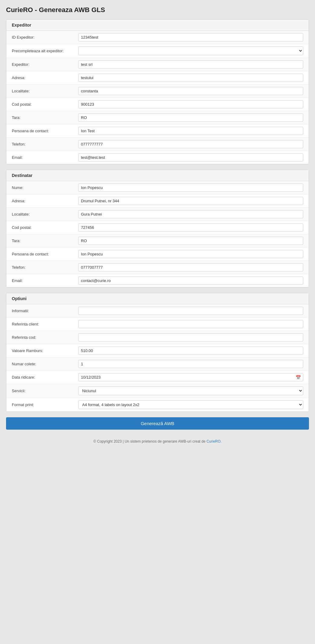 This screenshot has width=315, height=644. I want to click on destinatar-adresa-label: Adresa:, so click(45, 201).